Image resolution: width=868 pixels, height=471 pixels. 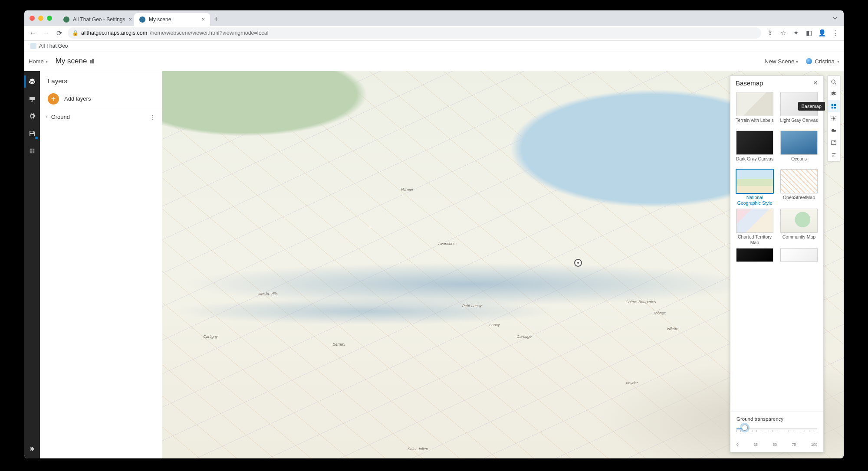 I want to click on tool-share-icon, so click(x=834, y=143).